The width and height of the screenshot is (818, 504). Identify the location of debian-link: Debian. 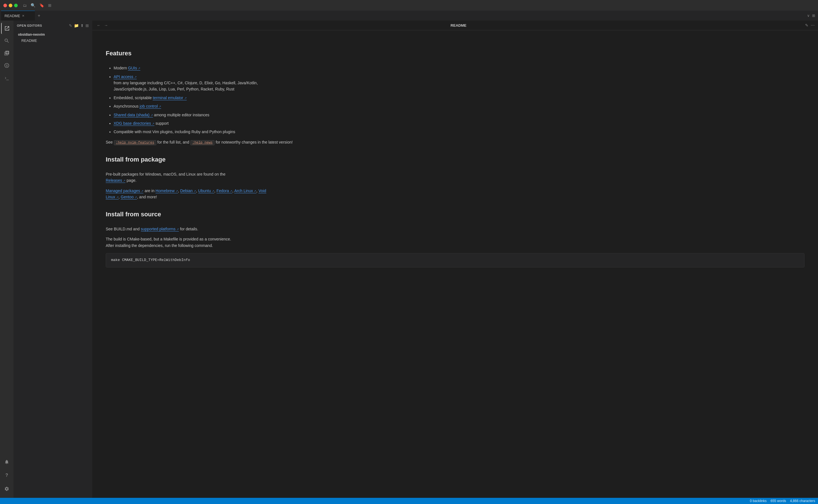
(188, 191).